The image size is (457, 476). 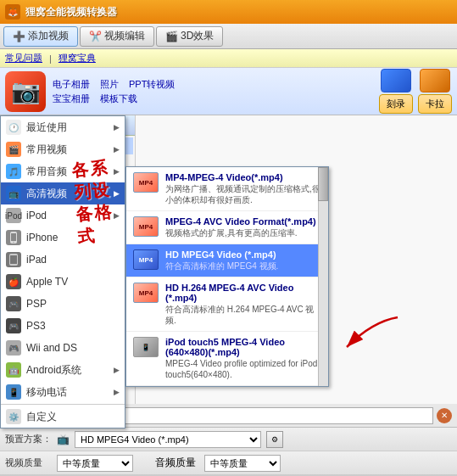 What do you see at coordinates (71, 85) in the screenshot?
I see `banner-link-photo-album: 电子相册` at bounding box center [71, 85].